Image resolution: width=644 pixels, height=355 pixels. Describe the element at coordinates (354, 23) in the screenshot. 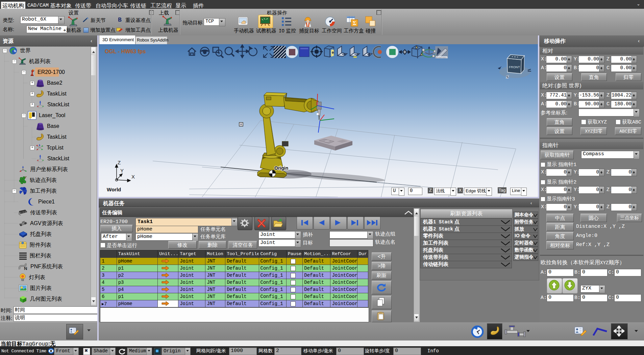

I see `svg-text: Σ` at that location.